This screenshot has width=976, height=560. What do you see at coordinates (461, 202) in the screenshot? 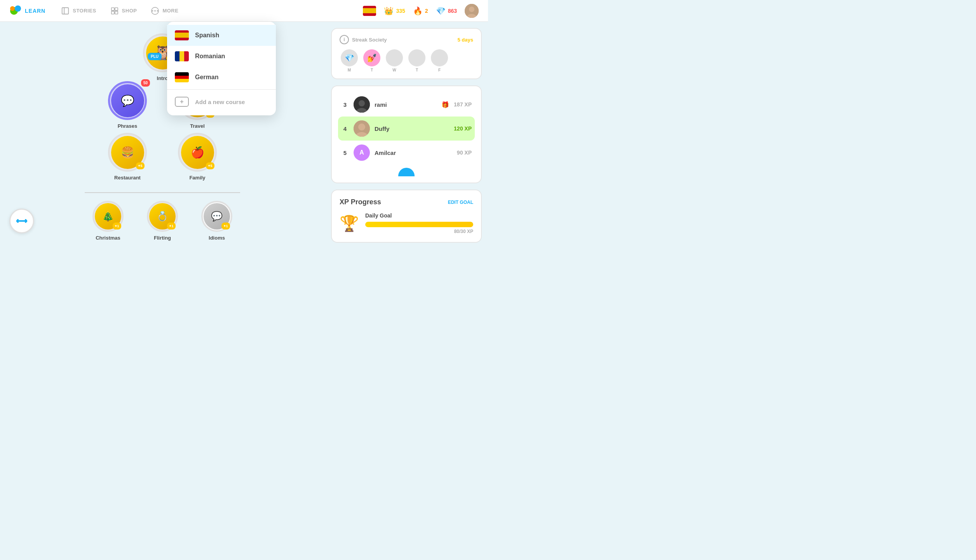
I see `edit-goal-button: EDIT GOAL` at bounding box center [461, 202].